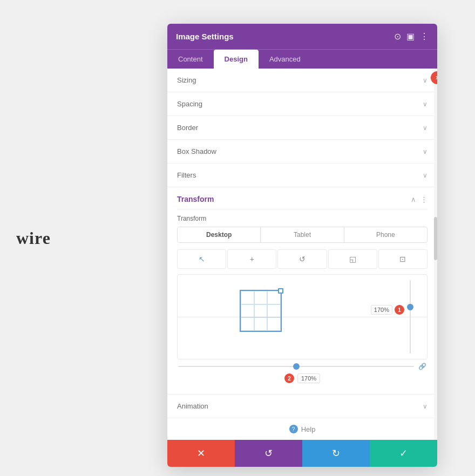  I want to click on tool-rotate: ↺, so click(302, 259).